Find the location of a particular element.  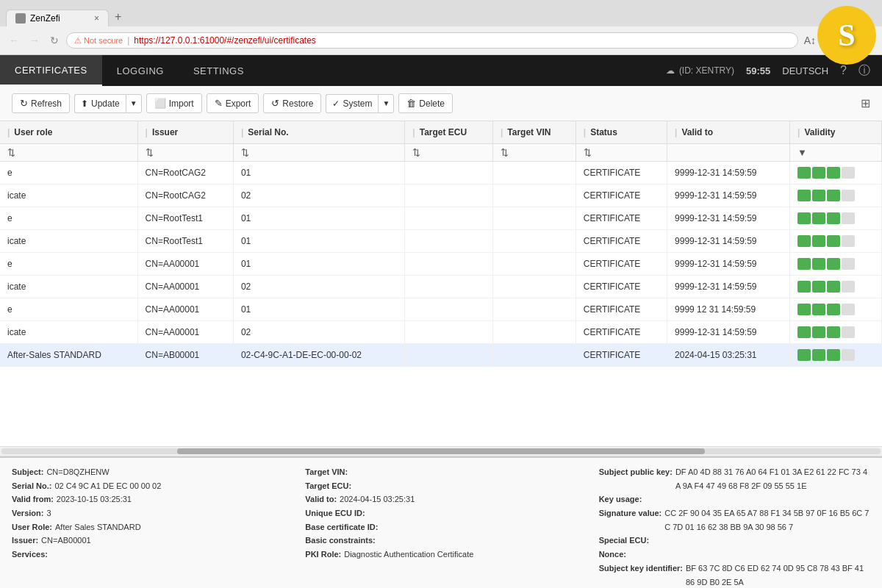

nav-certificates: CERTIFICATES is located at coordinates (51, 71).